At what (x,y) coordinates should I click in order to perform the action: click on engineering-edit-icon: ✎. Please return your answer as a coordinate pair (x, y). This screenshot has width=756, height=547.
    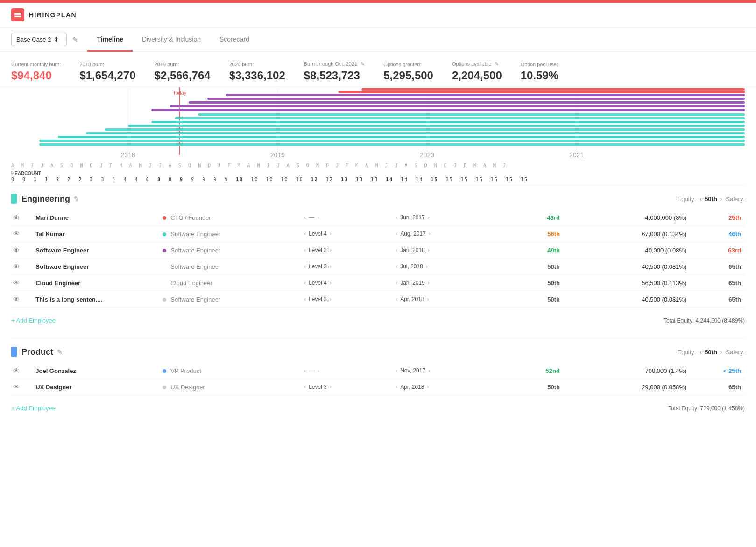
    Looking at the image, I should click on (77, 199).